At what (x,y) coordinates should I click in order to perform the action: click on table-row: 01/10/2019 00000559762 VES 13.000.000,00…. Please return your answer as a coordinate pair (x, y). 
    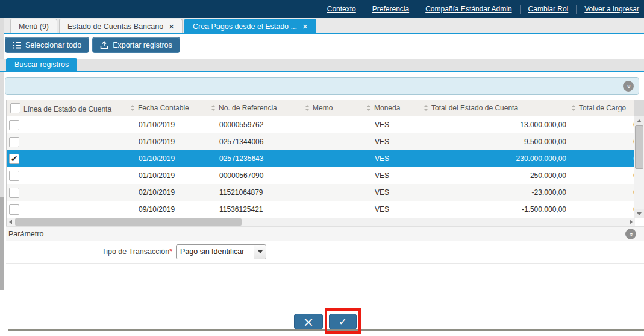
    Looking at the image, I should click on (320, 125).